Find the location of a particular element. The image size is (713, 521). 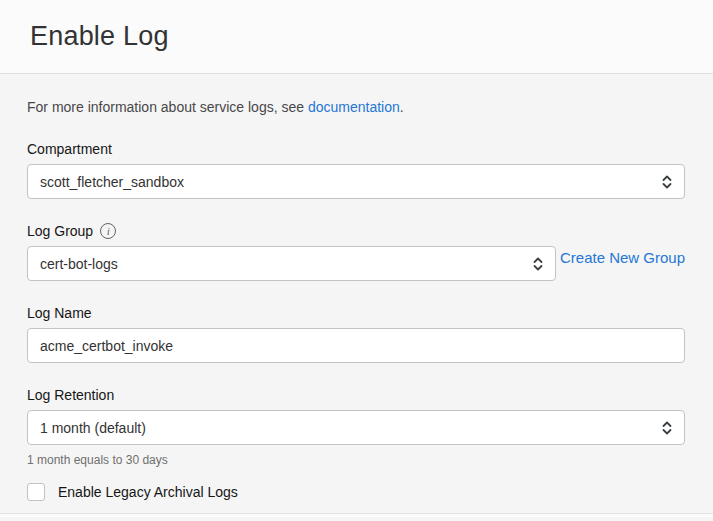

compartment-label: Compartment is located at coordinates (70, 149).